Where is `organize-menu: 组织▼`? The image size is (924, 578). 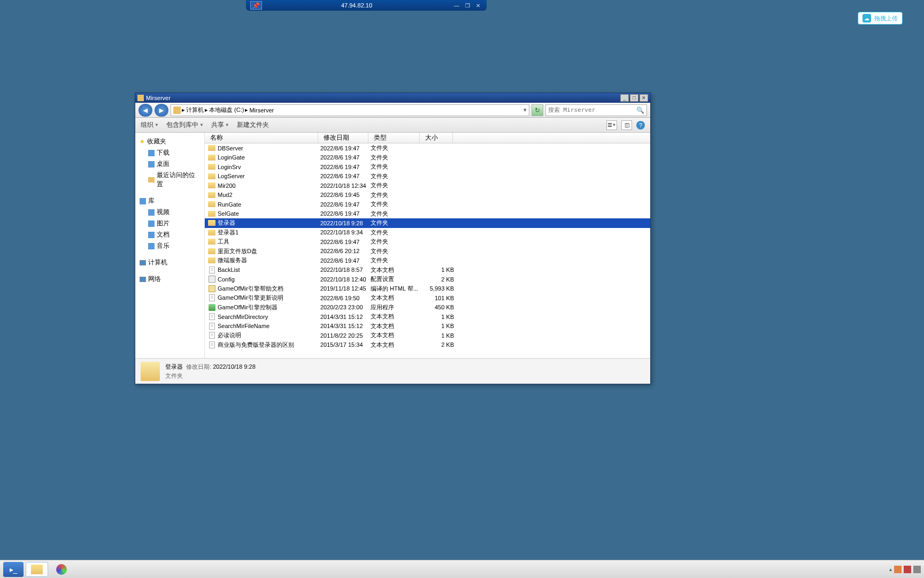
organize-menu: 组织▼ is located at coordinates (150, 125).